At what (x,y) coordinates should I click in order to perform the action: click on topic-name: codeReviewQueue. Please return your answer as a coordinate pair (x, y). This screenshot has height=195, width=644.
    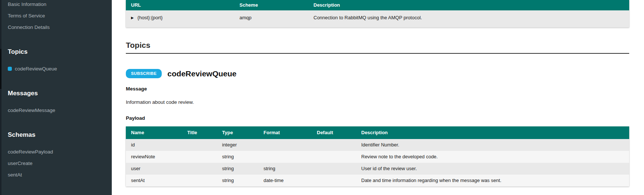
    Looking at the image, I should click on (202, 73).